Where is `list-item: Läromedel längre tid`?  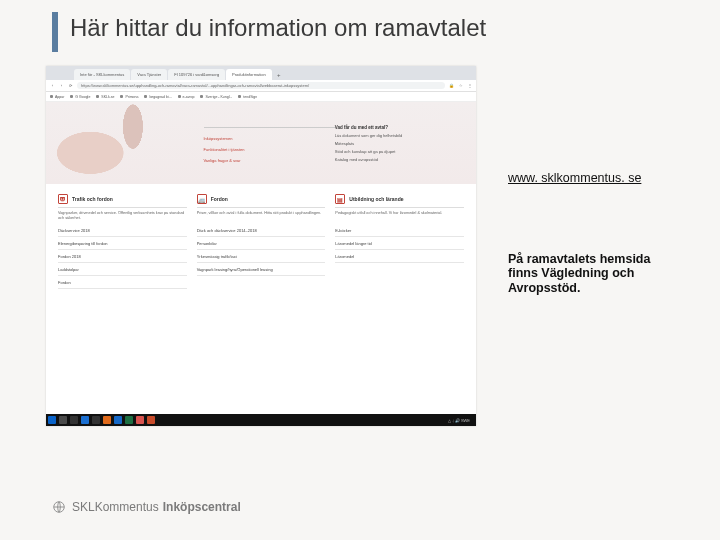
list-item: Läromedel längre tid is located at coordinates (400, 246).